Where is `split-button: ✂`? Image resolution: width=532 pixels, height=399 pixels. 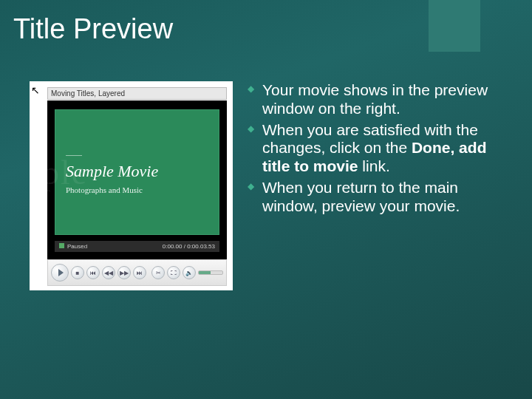
split-button: ✂ is located at coordinates (158, 273).